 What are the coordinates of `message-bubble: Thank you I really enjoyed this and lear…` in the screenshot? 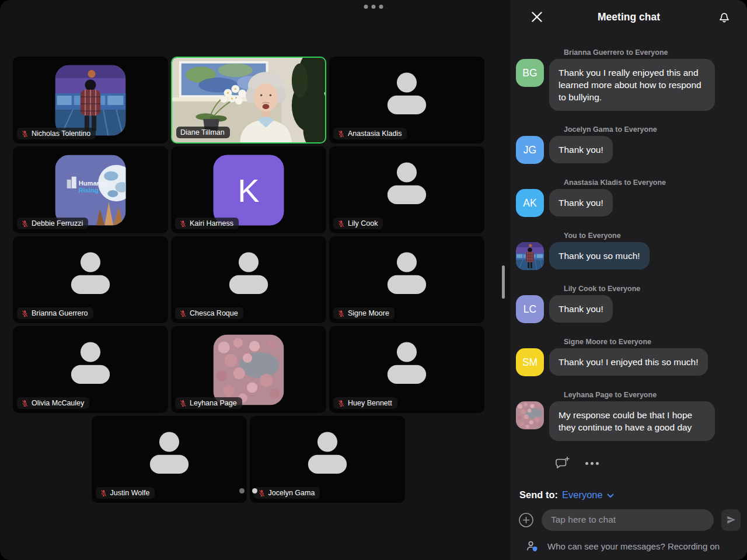 It's located at (632, 85).